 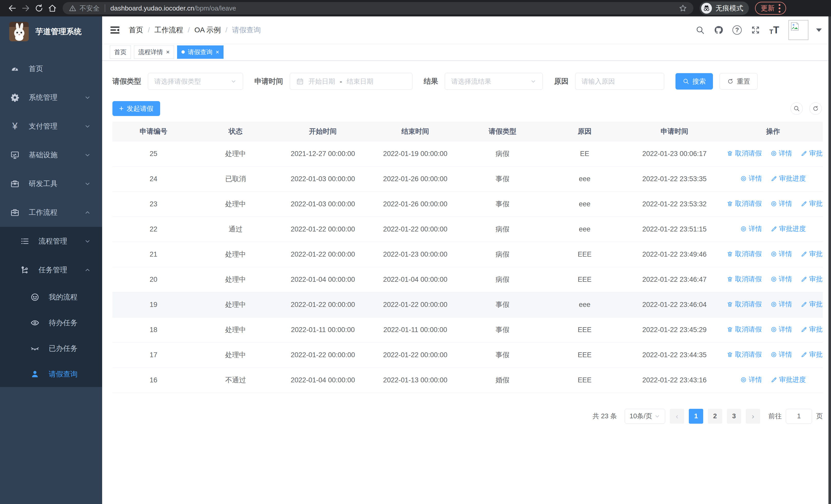 What do you see at coordinates (467, 81) in the screenshot?
I see `search-form: 请假类型 请选择请假类型 申请时间 开始日期 - 结束日期` at bounding box center [467, 81].